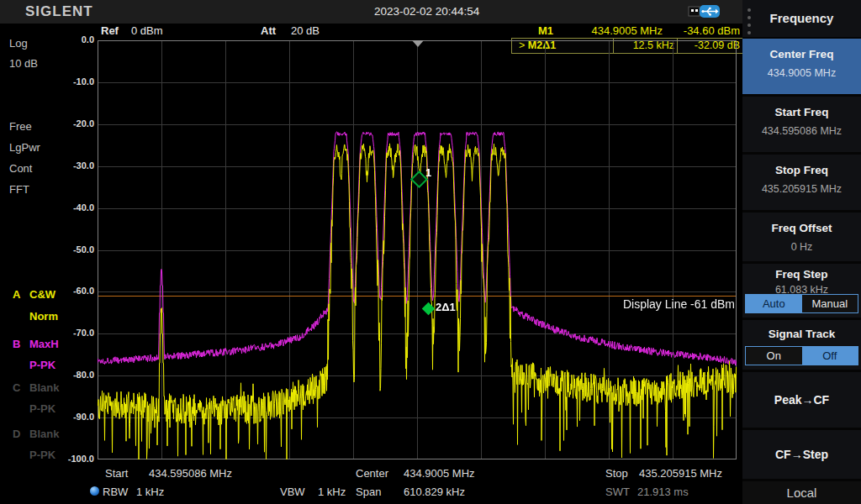  What do you see at coordinates (434, 492) in the screenshot?
I see `span-value: 610.829 kHz` at bounding box center [434, 492].